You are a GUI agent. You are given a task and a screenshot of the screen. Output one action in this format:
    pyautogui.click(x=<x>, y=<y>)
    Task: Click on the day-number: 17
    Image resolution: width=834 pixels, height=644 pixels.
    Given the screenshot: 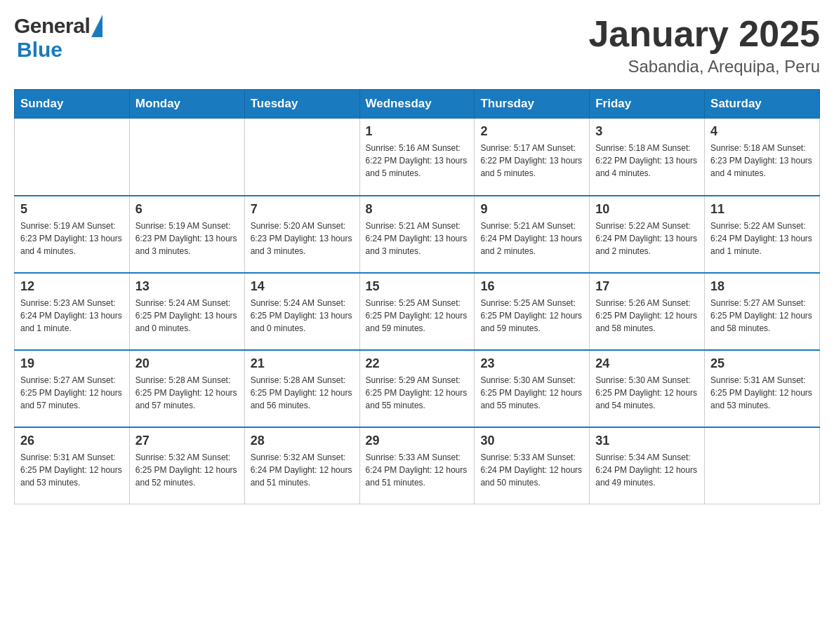 What is the action you would take?
    pyautogui.click(x=647, y=286)
    